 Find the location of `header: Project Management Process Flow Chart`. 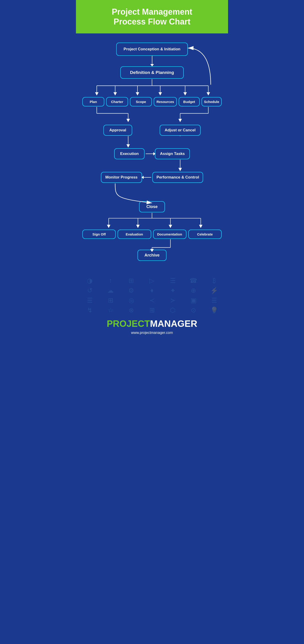

header: Project Management Process Flow Chart is located at coordinates (152, 17).